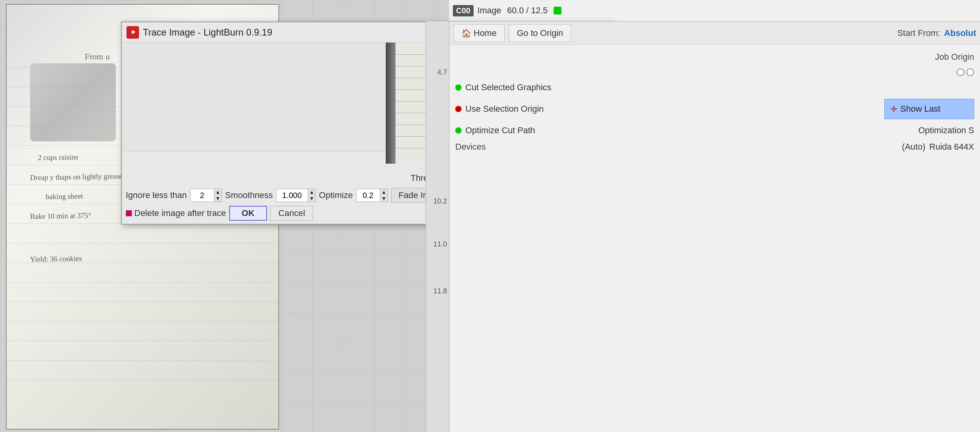  I want to click on cancel-button: Cancel, so click(292, 213).